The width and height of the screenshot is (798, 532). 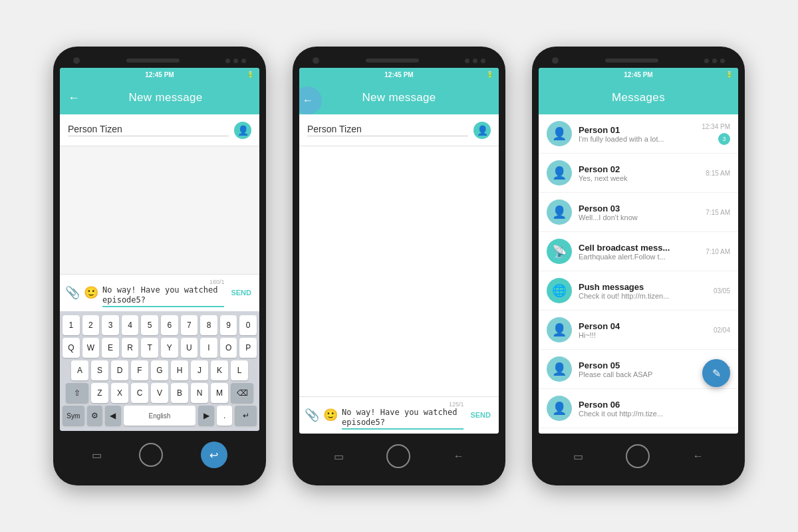 What do you see at coordinates (248, 325) in the screenshot?
I see `key-0: 0` at bounding box center [248, 325].